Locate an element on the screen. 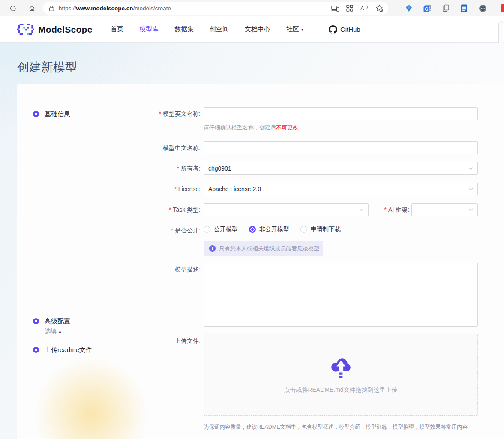 This screenshot has width=504, height=439. label-upload-file: 上传文件: is located at coordinates (109, 341).